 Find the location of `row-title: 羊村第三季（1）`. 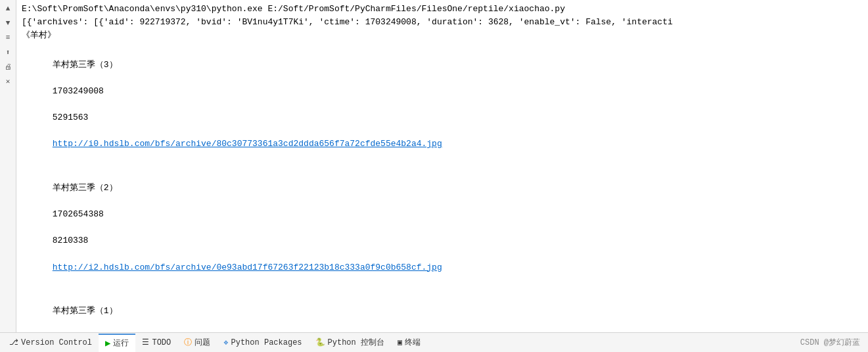

row-title: 羊村第三季（1） is located at coordinates (85, 311).